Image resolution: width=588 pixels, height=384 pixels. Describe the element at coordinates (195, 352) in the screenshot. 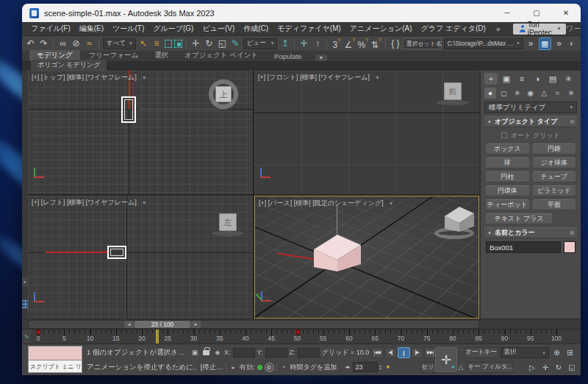

I see `isolate-selection-icon: ▣` at that location.